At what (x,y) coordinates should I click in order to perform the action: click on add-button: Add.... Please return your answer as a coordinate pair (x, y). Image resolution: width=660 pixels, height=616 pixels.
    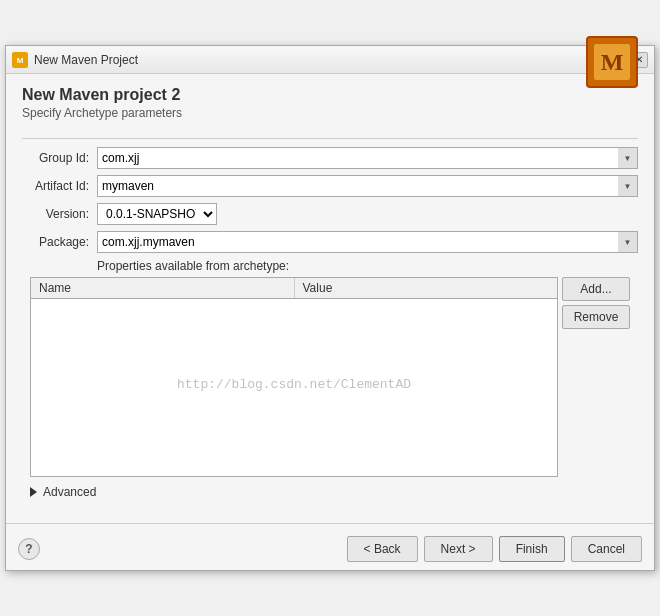
    Looking at the image, I should click on (596, 289).